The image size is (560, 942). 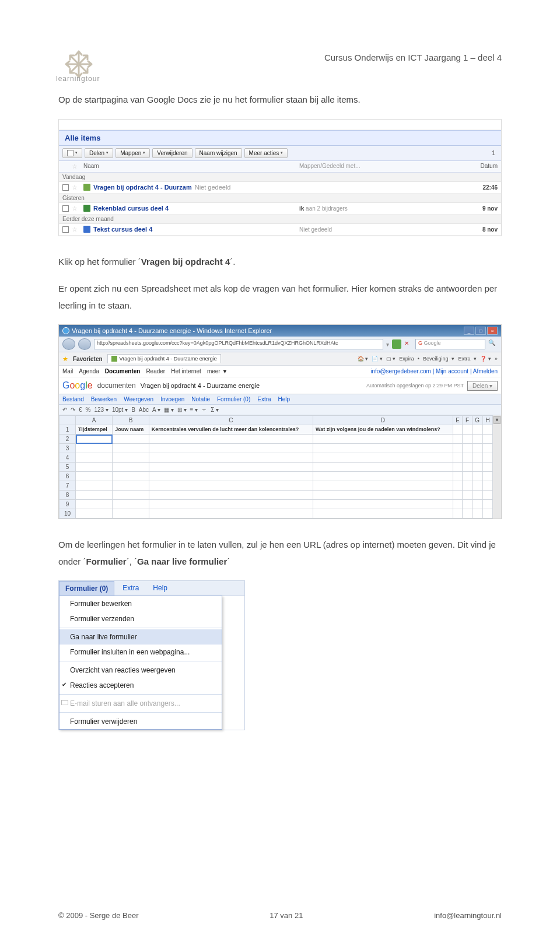 What do you see at coordinates (74, 399) in the screenshot?
I see `menu-bestand: Bestand` at bounding box center [74, 399].